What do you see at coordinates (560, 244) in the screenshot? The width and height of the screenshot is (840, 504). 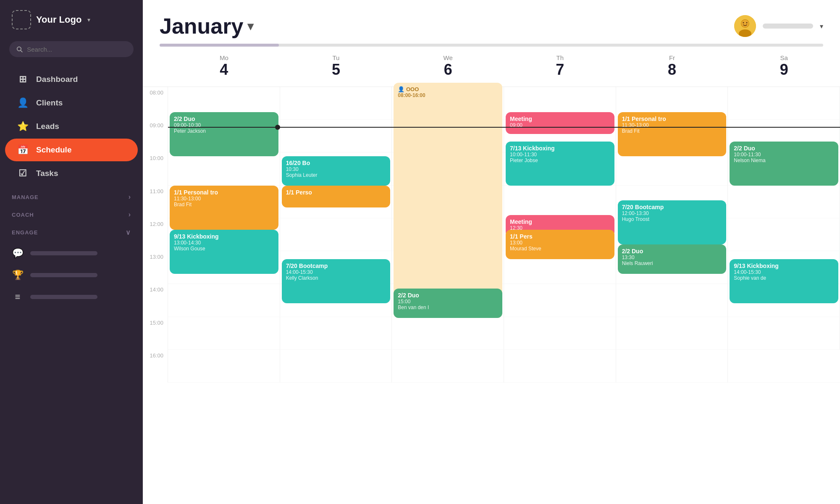 I see `event-th-3: 1/1 Pers 13:00 Mourad Steve` at bounding box center [560, 244].